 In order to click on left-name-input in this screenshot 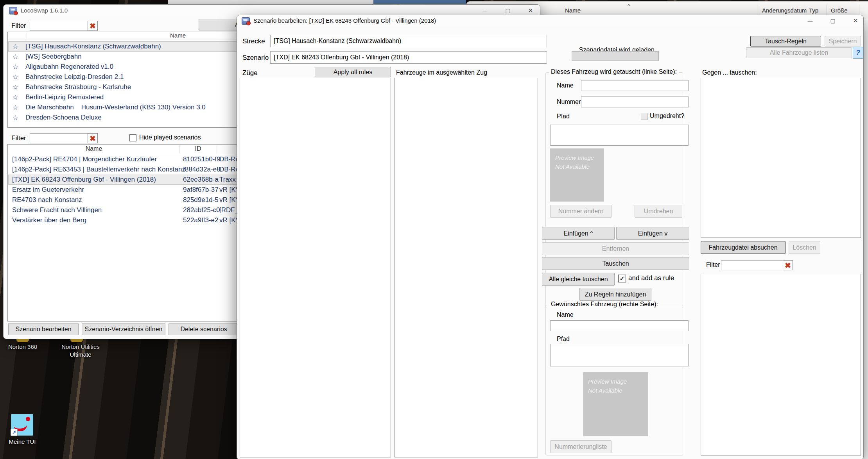, I will do `click(635, 86)`.